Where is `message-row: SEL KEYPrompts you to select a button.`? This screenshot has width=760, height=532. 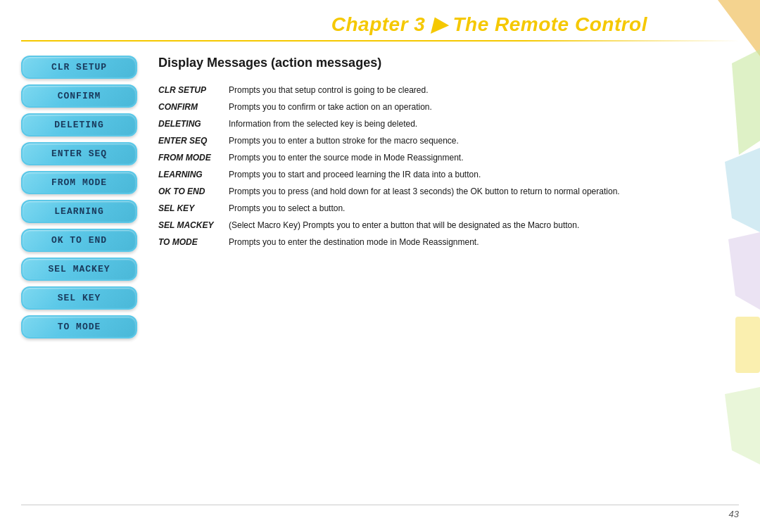
message-row: SEL KEYPrompts you to select a button. is located at coordinates (410, 208).